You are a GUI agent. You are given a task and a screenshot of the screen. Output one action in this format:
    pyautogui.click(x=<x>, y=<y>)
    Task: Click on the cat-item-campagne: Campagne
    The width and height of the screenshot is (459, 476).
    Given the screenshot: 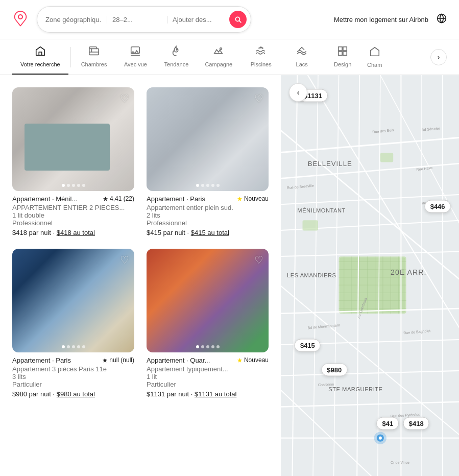 What is the action you would take?
    pyautogui.click(x=219, y=57)
    